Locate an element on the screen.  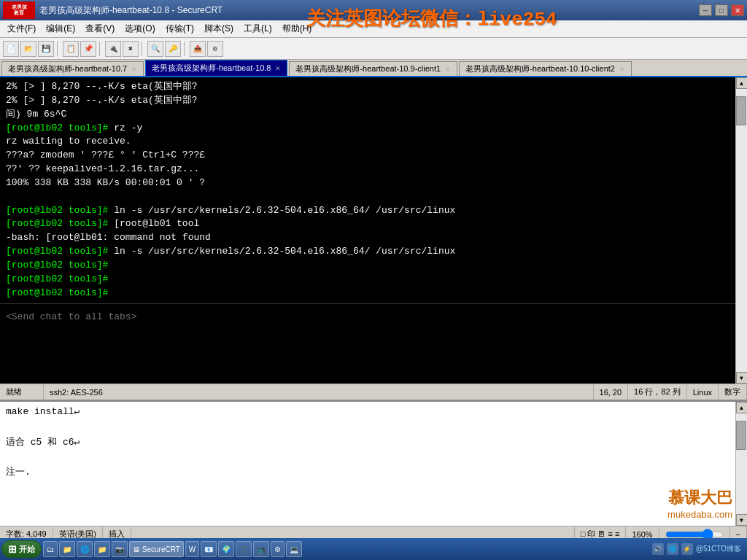
menu-options: 选项(O) is located at coordinates (140, 29).